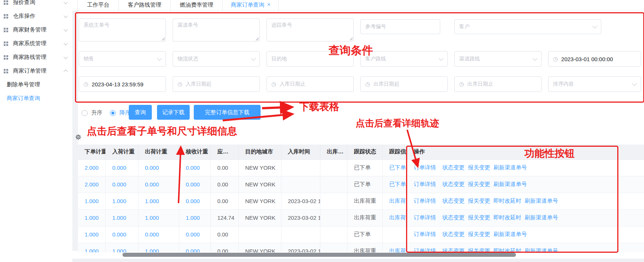 The image size is (644, 262). Describe the element at coordinates (196, 6) in the screenshot. I see `tab-fuel-rate: 燃油费率管理` at that location.